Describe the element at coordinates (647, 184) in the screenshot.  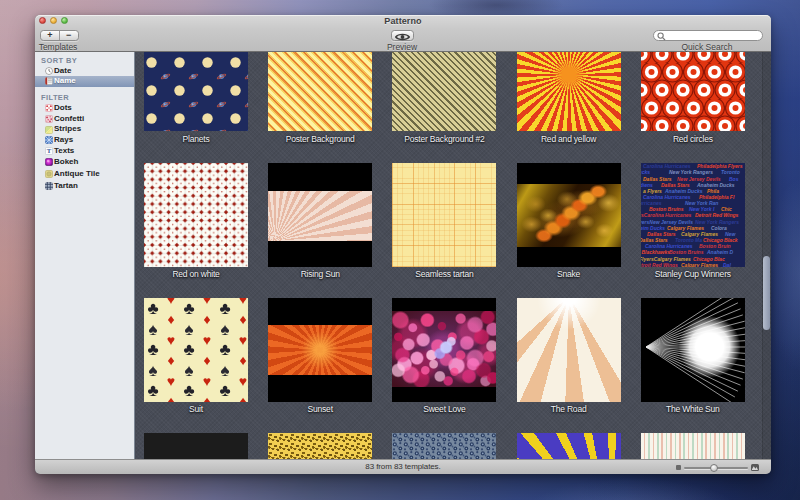
I see `svg-text: adiens` at that location.